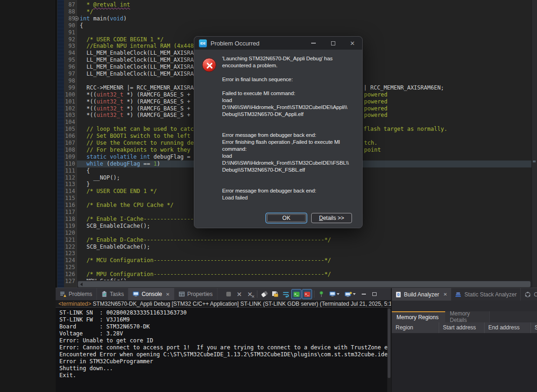  What do you see at coordinates (264, 294) in the screenshot?
I see `clear-console-button` at bounding box center [264, 294].